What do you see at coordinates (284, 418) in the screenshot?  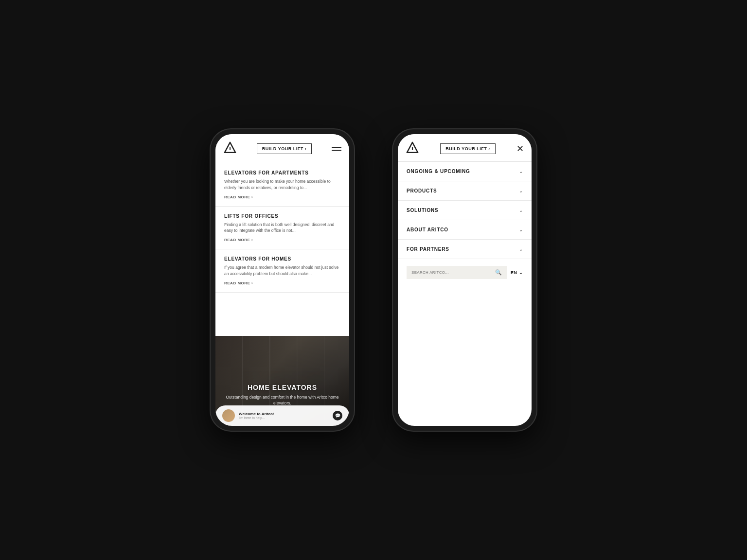 I see `chat-subtitle: I'm here to help...` at bounding box center [284, 418].